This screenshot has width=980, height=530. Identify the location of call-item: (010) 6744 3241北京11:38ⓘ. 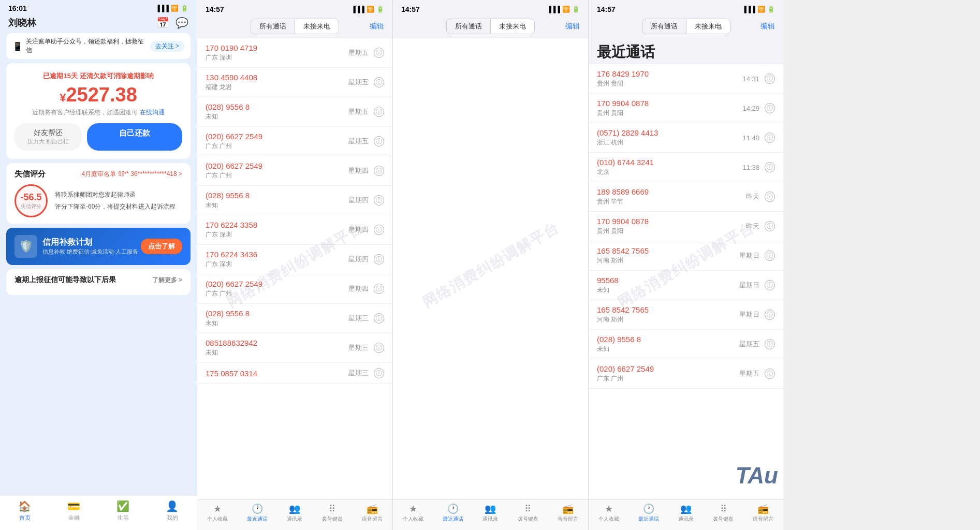
(686, 168).